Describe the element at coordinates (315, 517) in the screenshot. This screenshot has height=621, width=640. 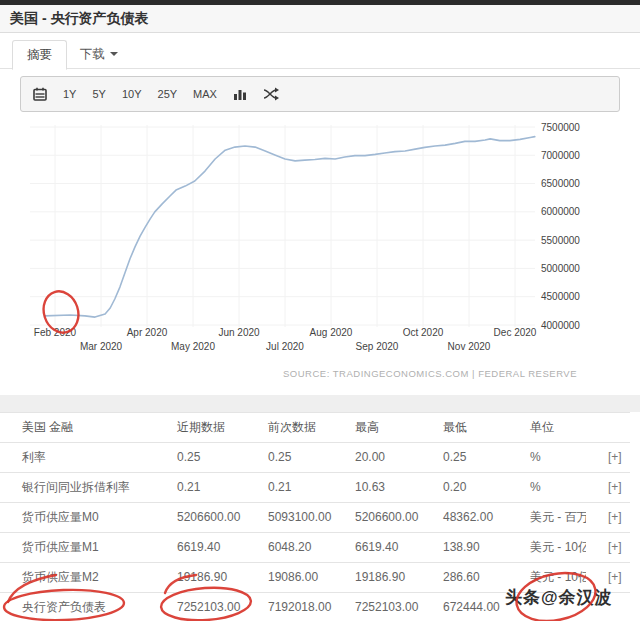
I see `table-row: 货币供应量M05206600.005093100.005206600.00483…` at that location.